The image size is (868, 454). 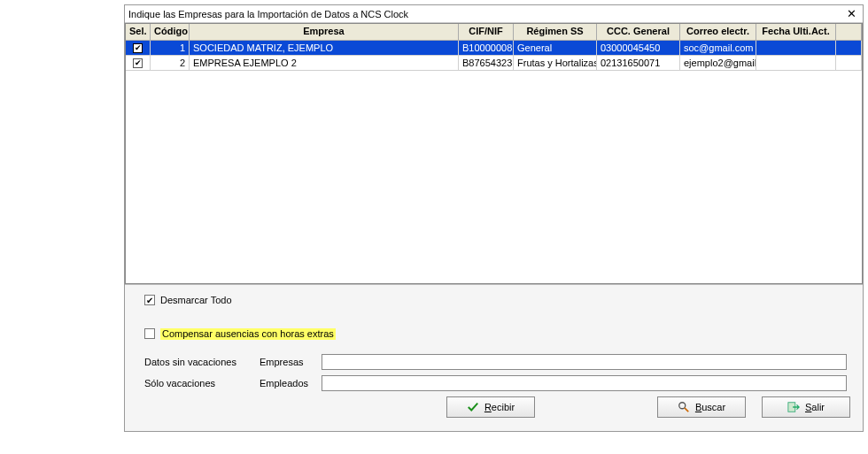 I want to click on cell: SOCIEDAD MATRIZ, EJEMPLO, so click(x=324, y=48).